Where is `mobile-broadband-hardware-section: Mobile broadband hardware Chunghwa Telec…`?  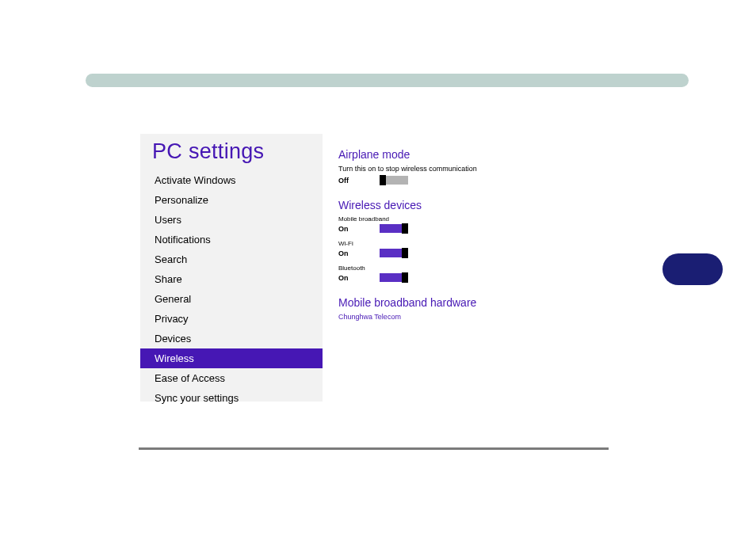
mobile-broadband-hardware-section: Mobile broadband hardware Chunghwa Telec… is located at coordinates (445, 309).